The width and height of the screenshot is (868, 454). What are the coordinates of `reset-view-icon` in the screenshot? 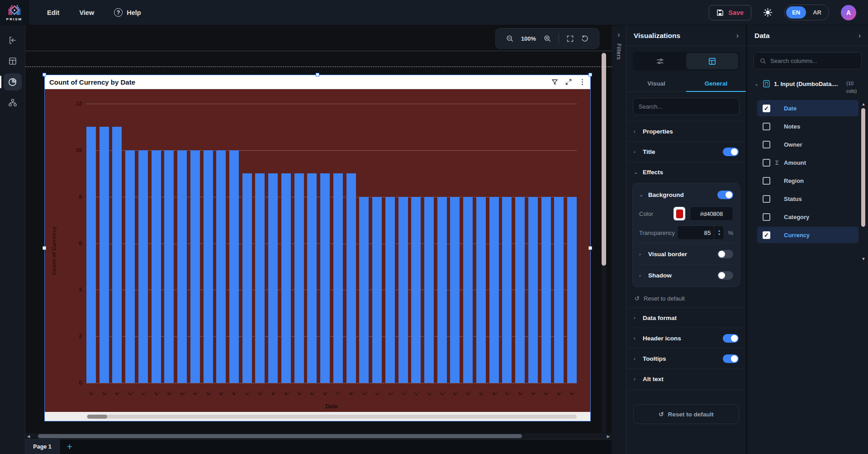 It's located at (585, 39).